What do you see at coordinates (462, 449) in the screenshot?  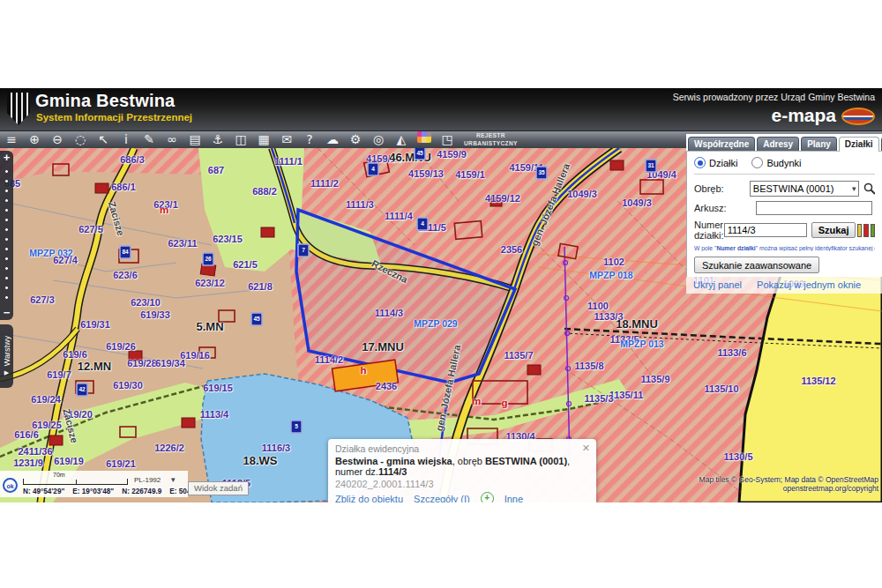 I see `popup-kind-label: Działka ewidencyjna` at bounding box center [462, 449].